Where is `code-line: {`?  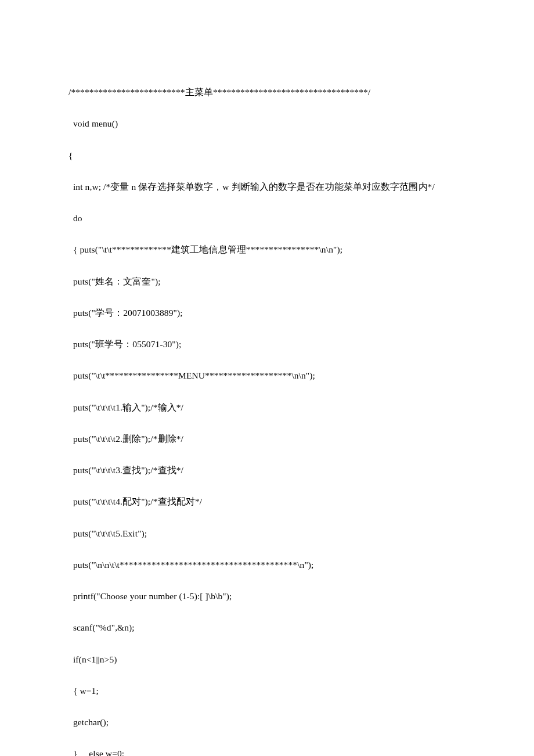 code-line: { is located at coordinates (267, 156).